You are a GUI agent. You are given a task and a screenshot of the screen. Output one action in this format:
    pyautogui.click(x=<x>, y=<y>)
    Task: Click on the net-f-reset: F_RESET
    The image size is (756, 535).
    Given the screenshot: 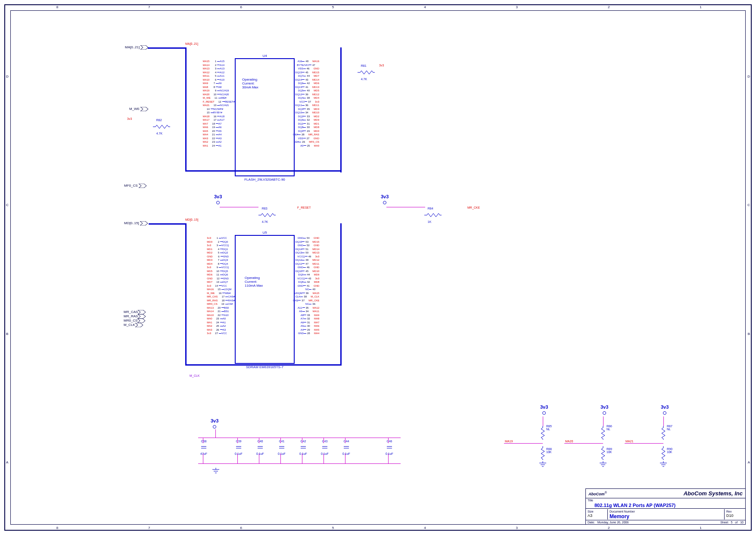 What is the action you would take?
    pyautogui.click(x=304, y=208)
    